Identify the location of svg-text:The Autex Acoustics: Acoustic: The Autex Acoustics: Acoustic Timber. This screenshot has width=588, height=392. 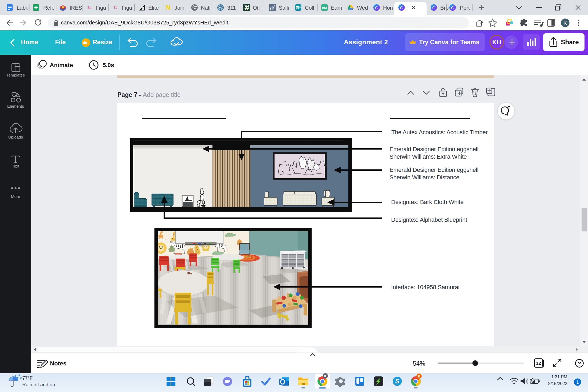
(439, 132).